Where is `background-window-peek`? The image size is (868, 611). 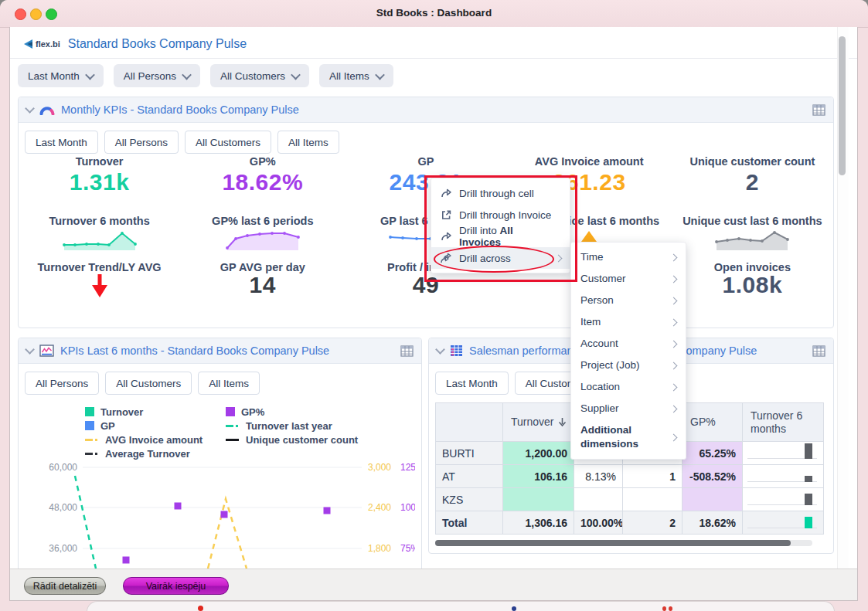
background-window-peek is located at coordinates (461, 606).